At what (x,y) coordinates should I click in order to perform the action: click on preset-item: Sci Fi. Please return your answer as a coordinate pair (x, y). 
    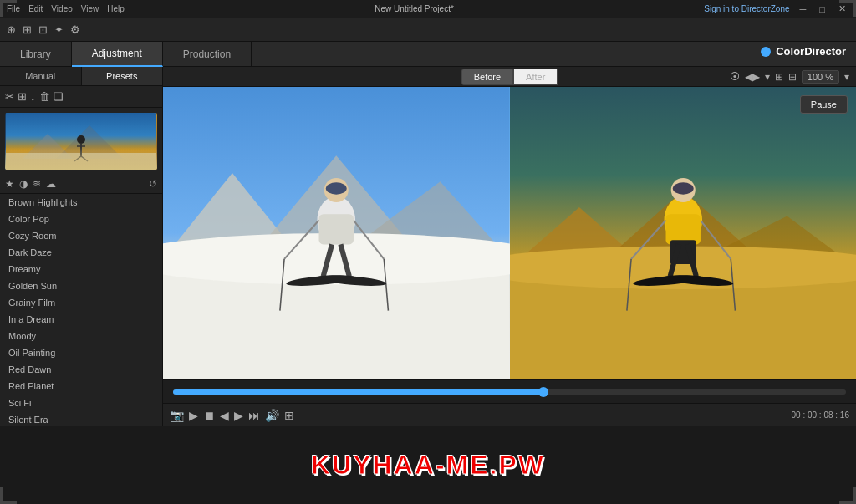
    Looking at the image, I should click on (81, 403).